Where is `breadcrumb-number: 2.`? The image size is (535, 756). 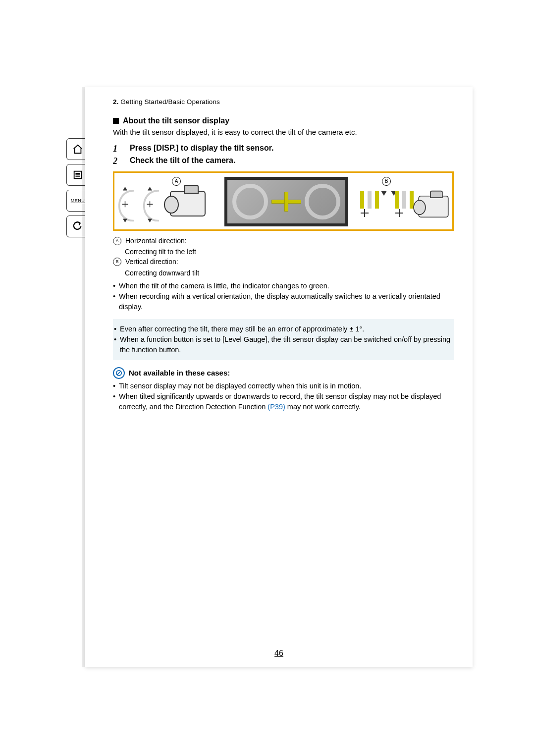 breadcrumb-number: 2. is located at coordinates (116, 102).